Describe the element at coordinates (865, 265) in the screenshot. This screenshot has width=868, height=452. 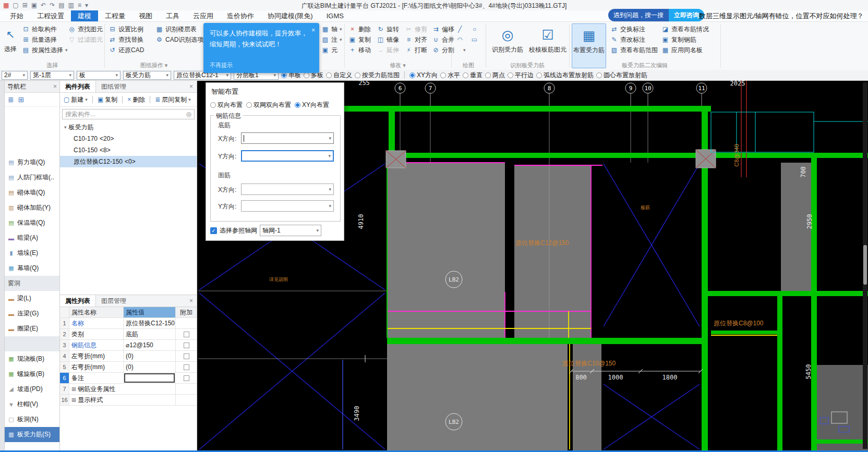
I see `vertical-scrollbar-thumb` at that location.